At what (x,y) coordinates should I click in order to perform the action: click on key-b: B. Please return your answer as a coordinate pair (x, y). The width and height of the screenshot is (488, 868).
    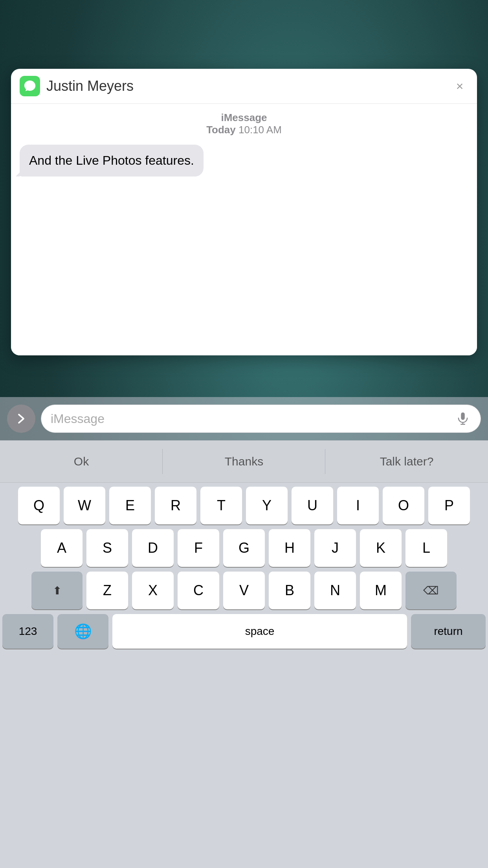
    Looking at the image, I should click on (290, 590).